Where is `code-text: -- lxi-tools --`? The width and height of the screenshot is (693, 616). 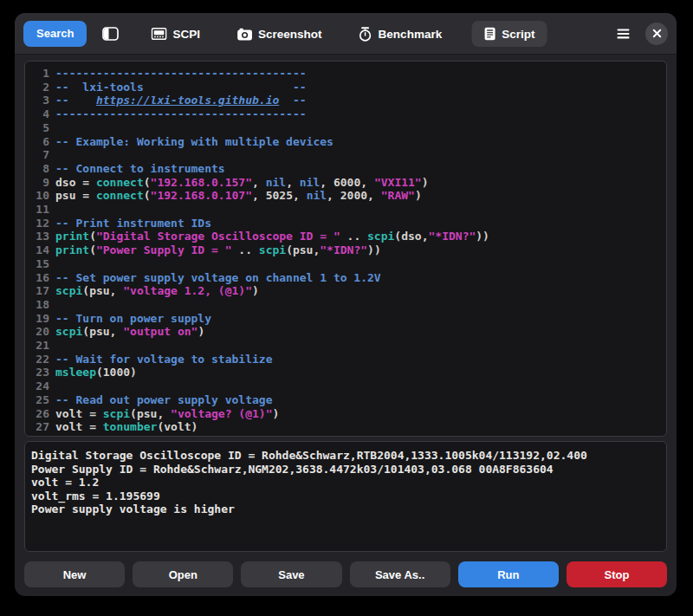 code-text: -- lxi-tools -- is located at coordinates (178, 88).